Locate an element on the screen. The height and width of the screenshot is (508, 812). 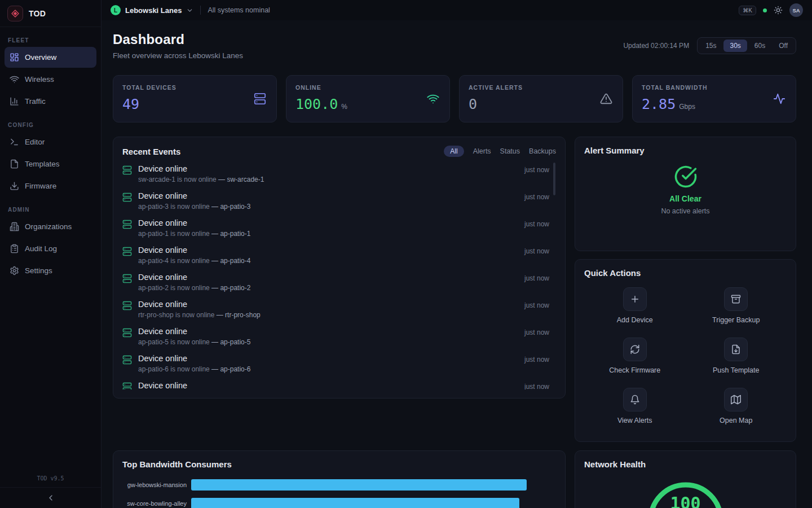
quick-action-trigger-backup: Trigger Backup is located at coordinates (736, 313).